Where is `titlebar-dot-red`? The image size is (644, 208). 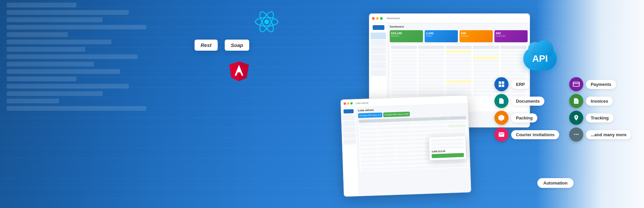 titlebar-dot-red is located at coordinates (373, 18).